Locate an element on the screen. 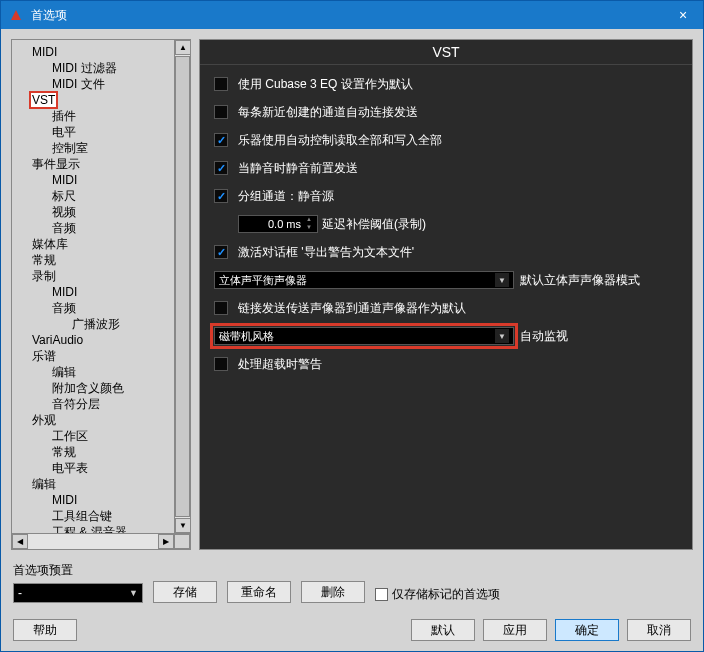  checkbox-link-send-panners is located at coordinates (221, 308).